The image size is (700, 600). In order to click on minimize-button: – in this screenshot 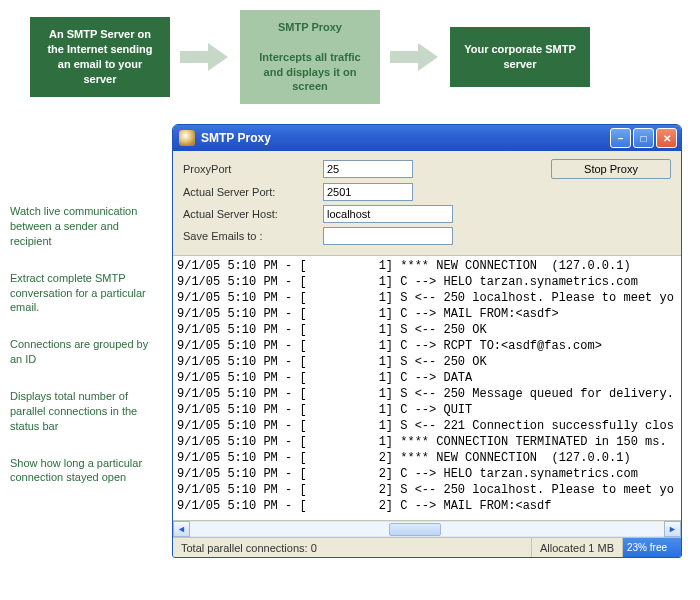, I will do `click(620, 138)`.